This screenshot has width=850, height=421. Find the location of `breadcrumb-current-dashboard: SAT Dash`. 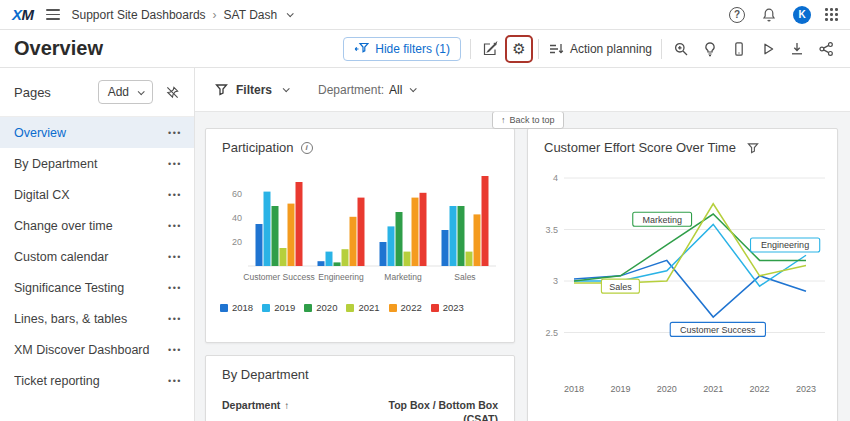

breadcrumb-current-dashboard: SAT Dash is located at coordinates (251, 15).